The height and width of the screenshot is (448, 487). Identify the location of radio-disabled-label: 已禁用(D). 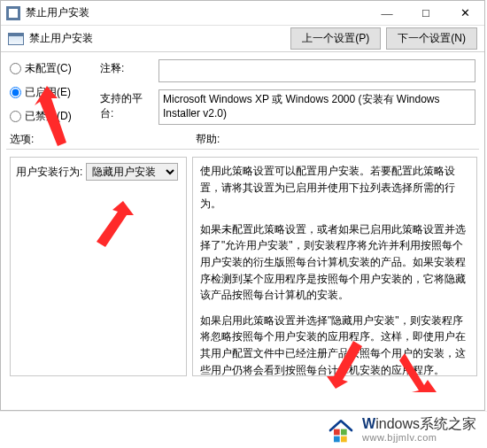
(48, 117).